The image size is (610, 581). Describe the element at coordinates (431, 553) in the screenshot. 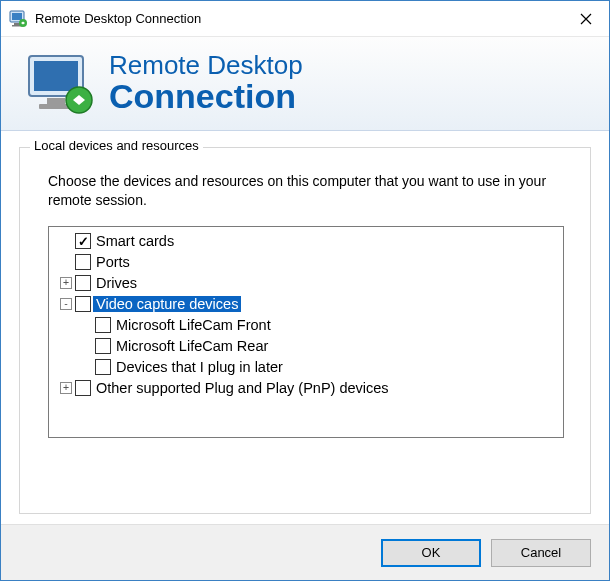

I see `ok-button: OK` at that location.